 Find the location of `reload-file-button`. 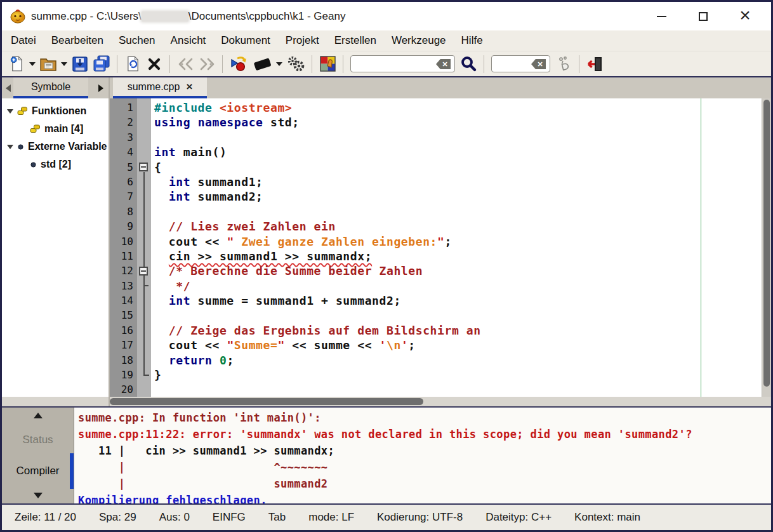

reload-file-button is located at coordinates (133, 64).